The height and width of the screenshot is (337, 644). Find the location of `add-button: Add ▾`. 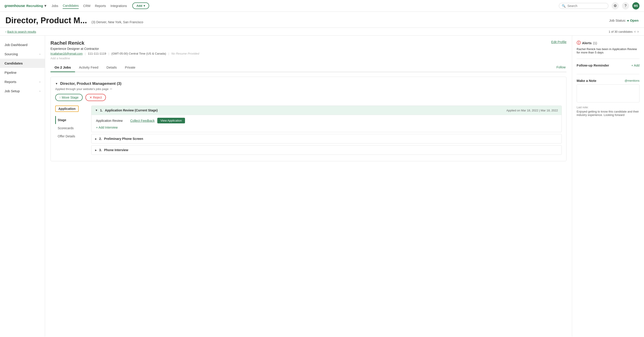

add-button: Add ▾ is located at coordinates (141, 6).